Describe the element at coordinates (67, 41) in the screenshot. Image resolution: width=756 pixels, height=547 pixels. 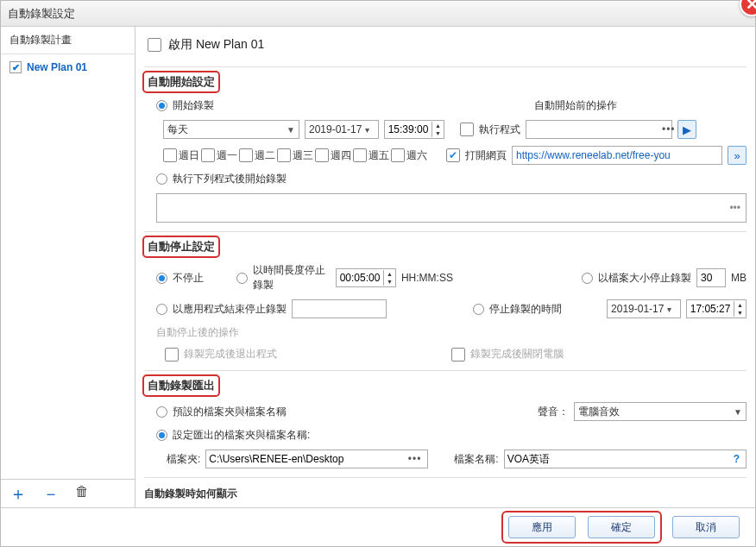
I see `sidebar-header: 自動錄製計畫` at that location.